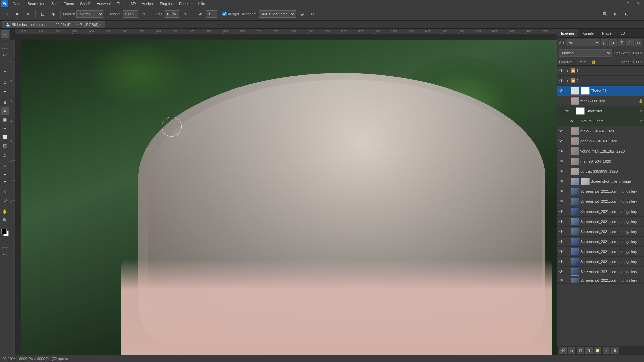  What do you see at coordinates (144, 14) in the screenshot?
I see `deckkraft-toggle: ✎` at bounding box center [144, 14].